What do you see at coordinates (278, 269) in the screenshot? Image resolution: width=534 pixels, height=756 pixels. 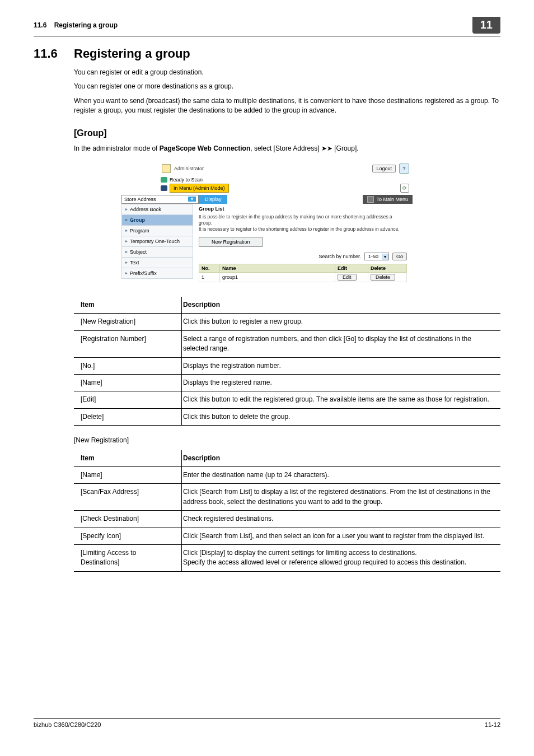 I see `th-name: Name` at bounding box center [278, 269].